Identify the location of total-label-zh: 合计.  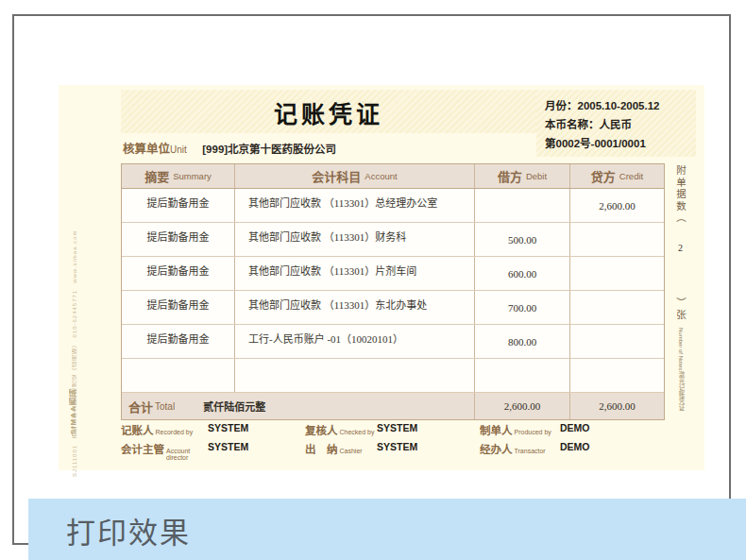
(141, 406).